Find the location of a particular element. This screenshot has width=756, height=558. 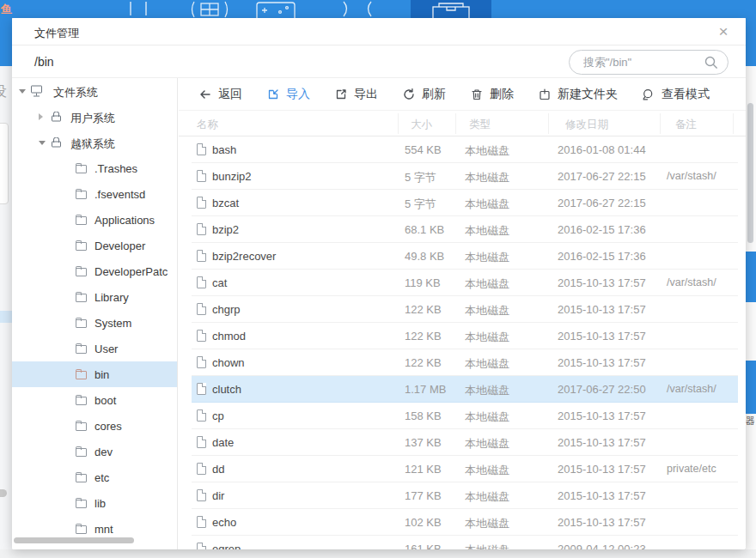

column-header-modified: 修改日期 is located at coordinates (587, 125).